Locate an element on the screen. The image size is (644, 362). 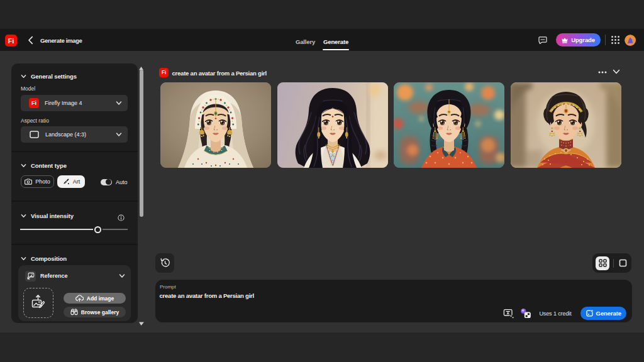
prompt-label: Prompt is located at coordinates (168, 287).